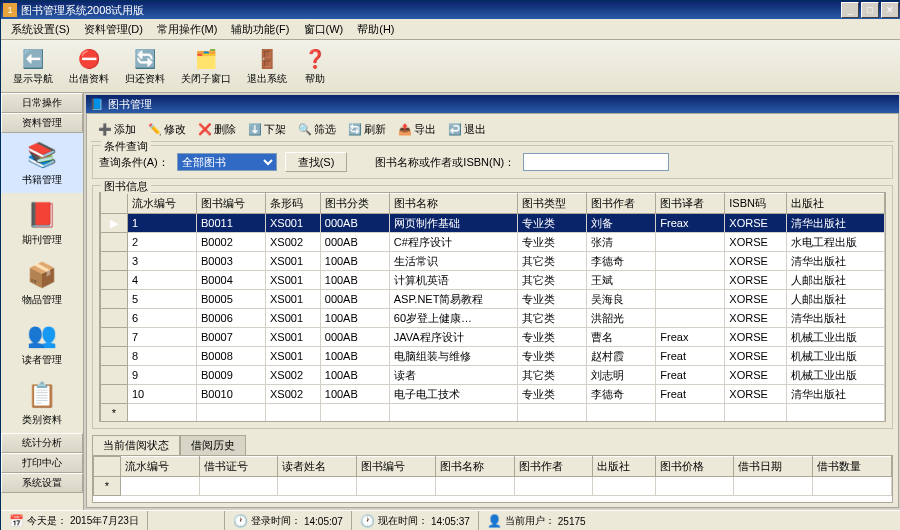 The height and width of the screenshot is (530, 900). I want to click on sidebar-item: 📋类别资料, so click(42, 403).